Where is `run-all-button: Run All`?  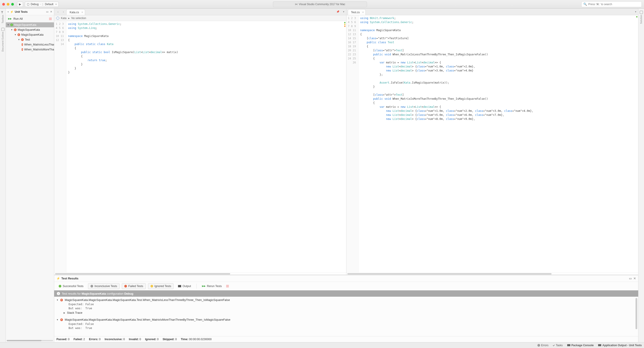 run-all-button: Run All is located at coordinates (18, 19).